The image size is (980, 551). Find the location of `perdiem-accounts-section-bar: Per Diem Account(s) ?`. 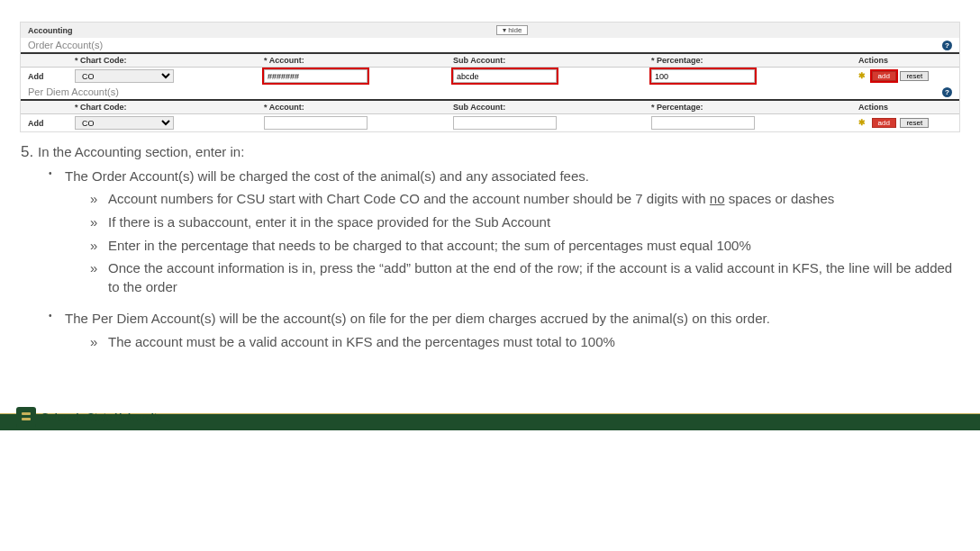

perdiem-accounts-section-bar: Per Diem Account(s) ? is located at coordinates (490, 93).